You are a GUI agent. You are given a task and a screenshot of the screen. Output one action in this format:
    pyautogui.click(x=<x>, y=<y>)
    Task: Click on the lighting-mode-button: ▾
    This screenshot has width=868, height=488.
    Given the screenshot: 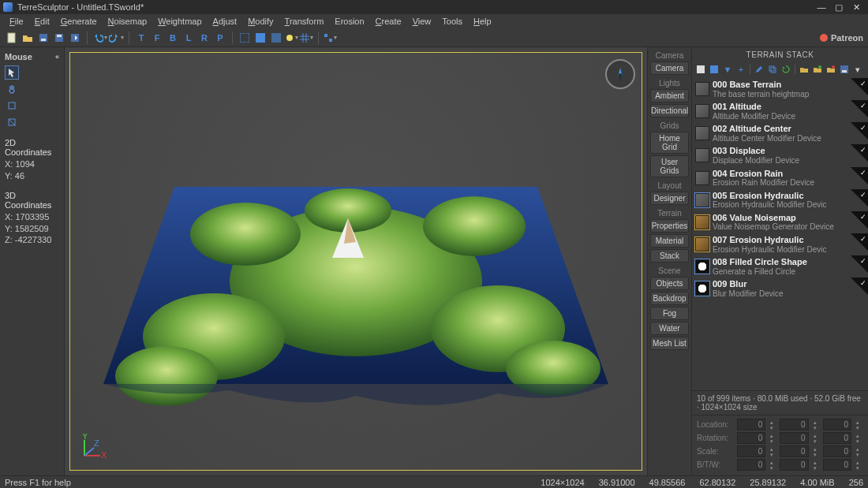 What is the action you would take?
    pyautogui.click(x=292, y=38)
    